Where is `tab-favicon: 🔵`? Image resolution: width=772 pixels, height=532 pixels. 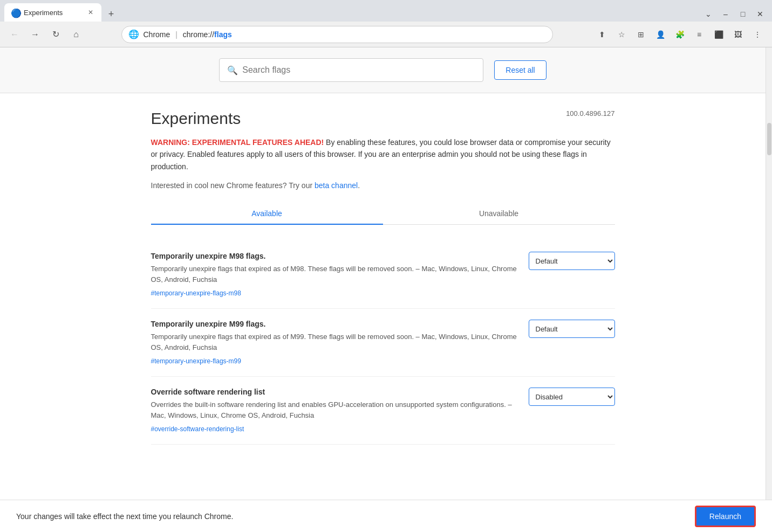
tab-favicon: 🔵 is located at coordinates (15, 12).